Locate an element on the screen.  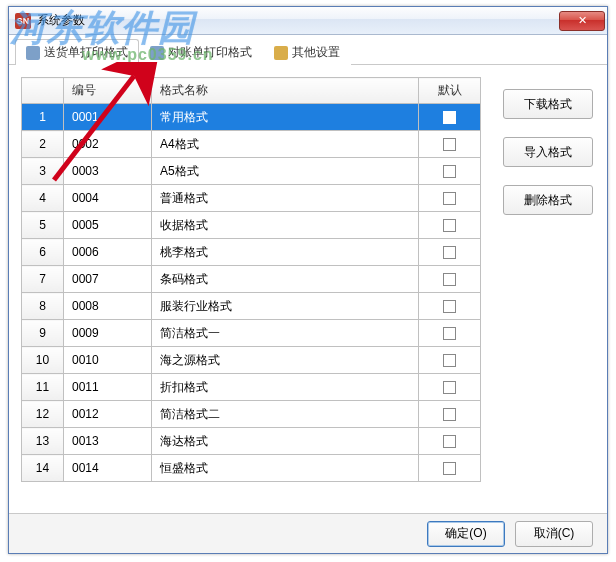
cell-rownum: 5 is located at coordinates (43, 226).